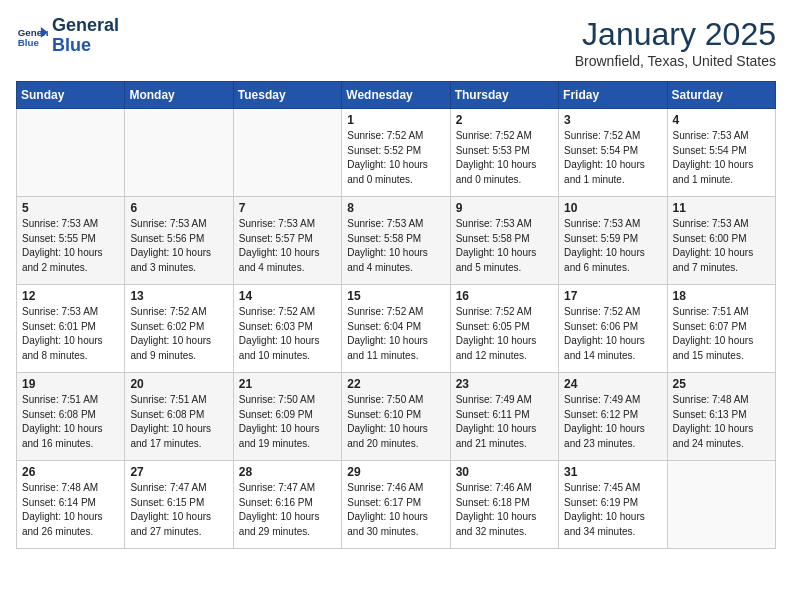  I want to click on calendar-cell: 26Sunrise: 7:48 AM Sunset: 6:14 PM Dayli…, so click(71, 505).